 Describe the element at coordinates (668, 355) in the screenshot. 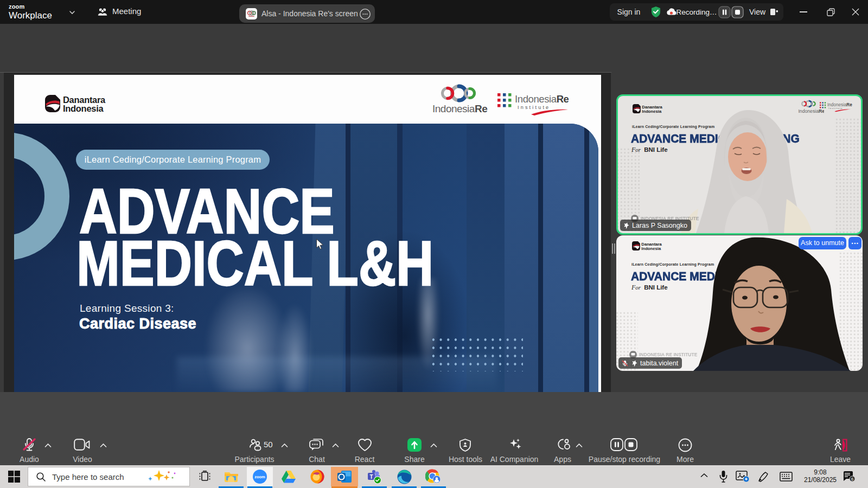

I see `svg-text: INDONESIA RE INSTITUTE` at that location.